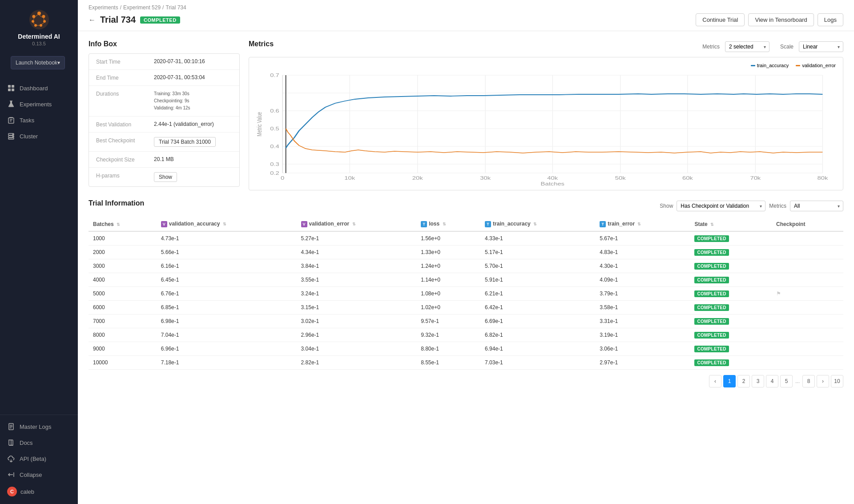 The image size is (854, 504). I want to click on sidebar-item-docs: Docs, so click(39, 443).